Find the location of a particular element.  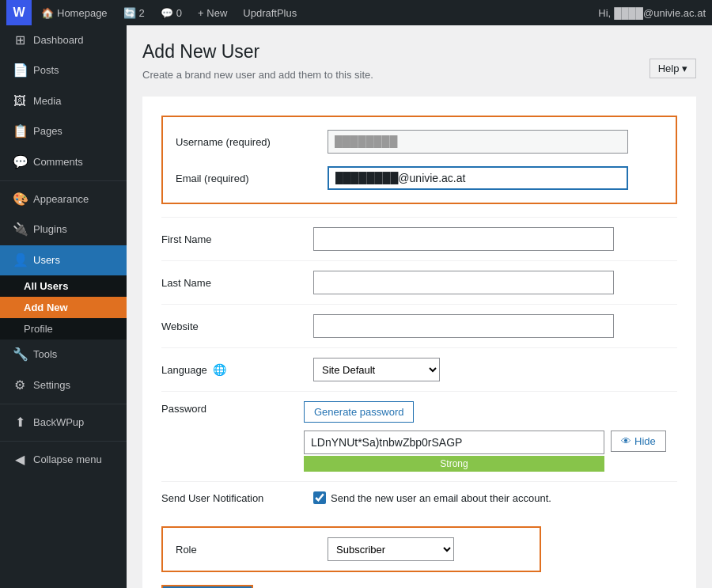

appearance-icon: 🎨 is located at coordinates (20, 199).